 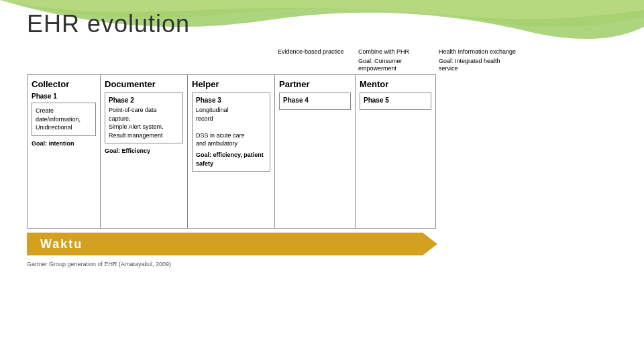 I want to click on waktu-arrow: Waktu, so click(x=225, y=244).